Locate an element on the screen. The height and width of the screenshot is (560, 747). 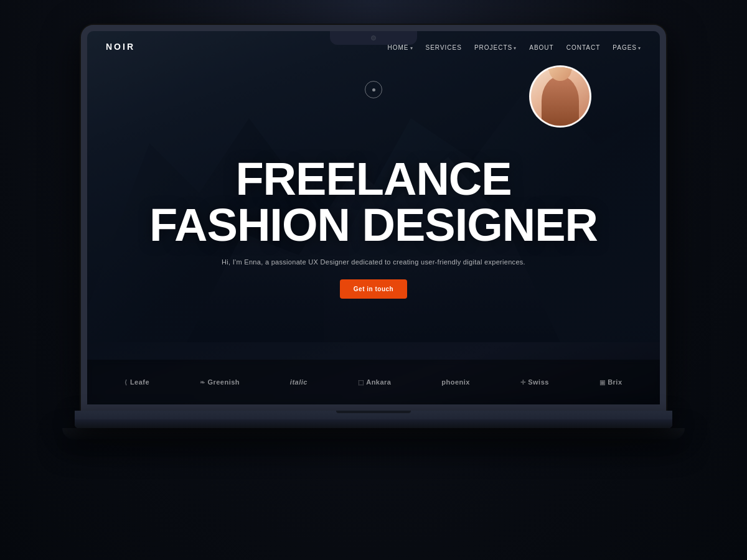
laptop-base is located at coordinates (374, 419).